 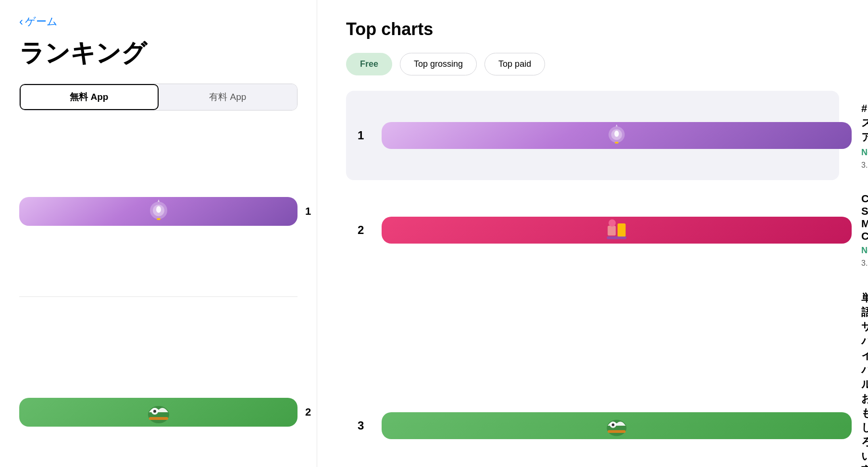 What do you see at coordinates (21, 22) in the screenshot?
I see `back-chevron-icon: ‹` at bounding box center [21, 22].